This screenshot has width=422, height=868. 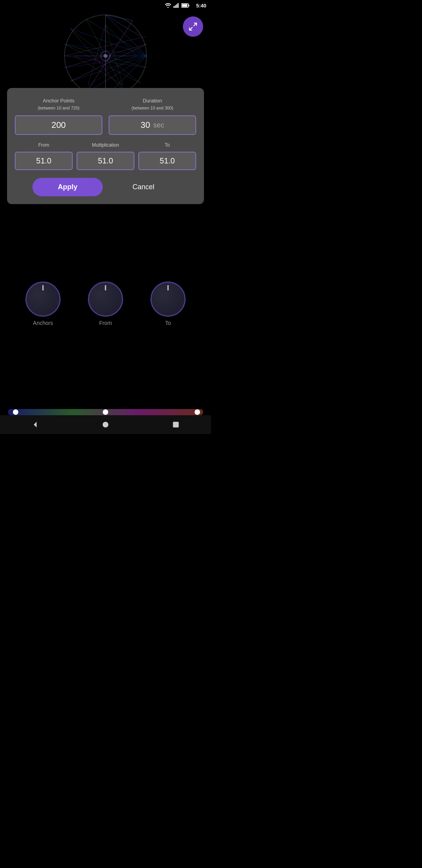 What do you see at coordinates (167, 156) in the screenshot?
I see `to-col: To 51.0` at bounding box center [167, 156].